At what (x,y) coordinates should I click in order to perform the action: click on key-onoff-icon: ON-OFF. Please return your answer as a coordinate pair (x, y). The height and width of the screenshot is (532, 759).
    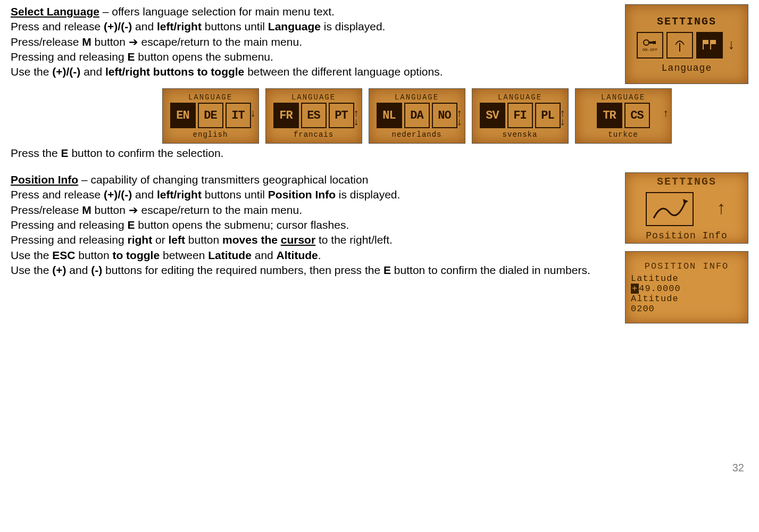
    Looking at the image, I should click on (650, 45).